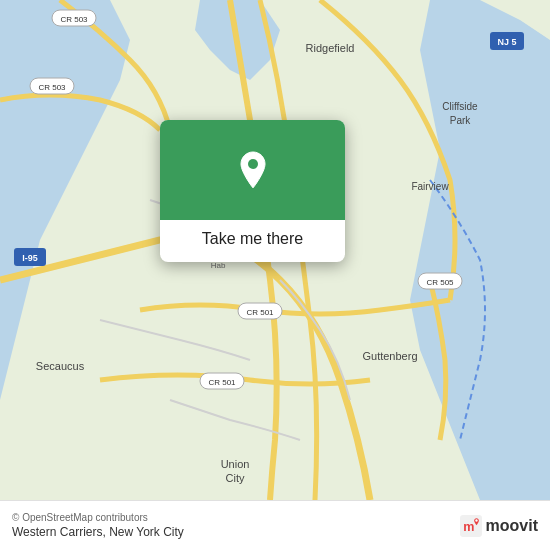 The width and height of the screenshot is (550, 550). Describe the element at coordinates (430, 186) in the screenshot. I see `svg-text: Fairview` at that location.